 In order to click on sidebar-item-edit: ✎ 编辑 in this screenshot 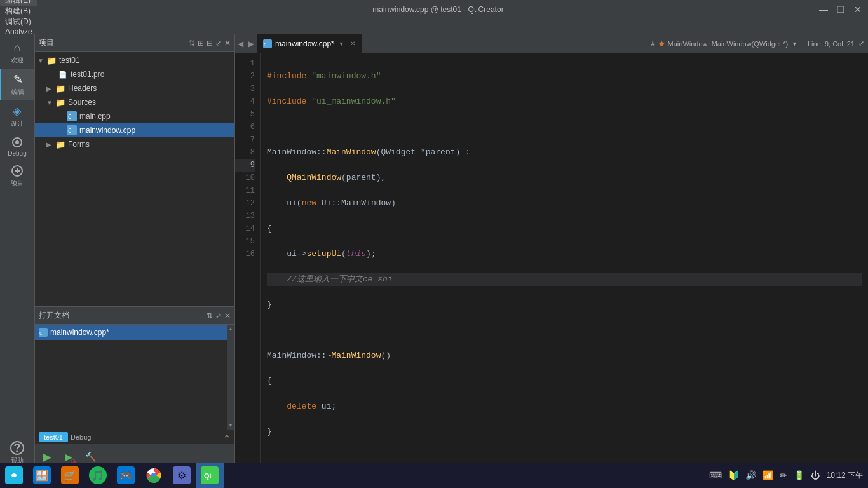, I will do `click(17, 85)`.